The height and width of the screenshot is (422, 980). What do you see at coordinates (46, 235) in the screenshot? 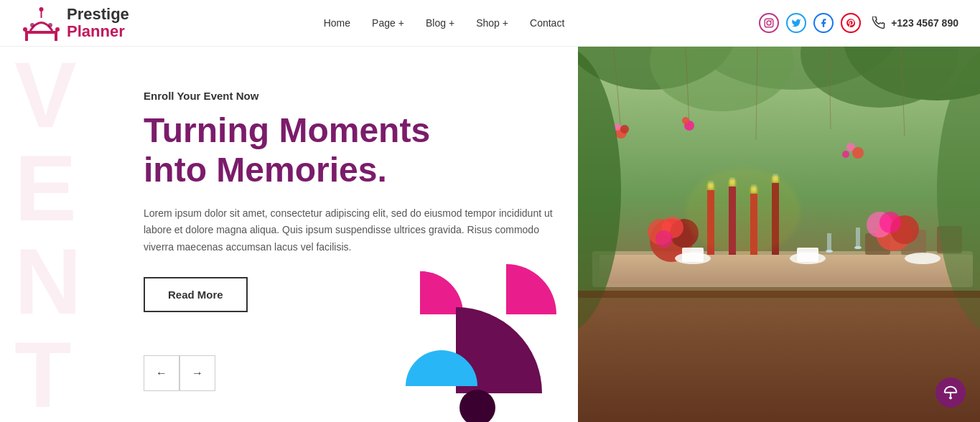
I see `watermark-letters: V E N T` at bounding box center [46, 235].